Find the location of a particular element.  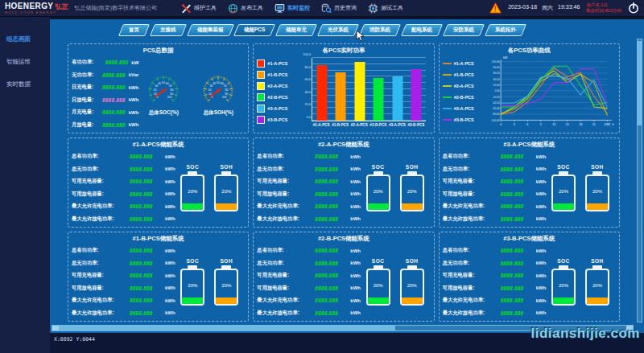

data-row-label: 可用充电容量: is located at coordinates (101, 275).